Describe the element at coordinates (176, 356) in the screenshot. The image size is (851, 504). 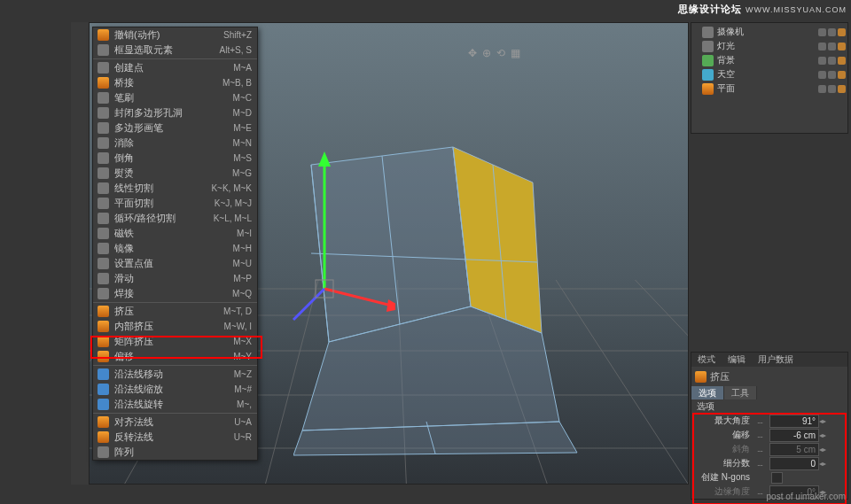
I see `menu-item: 偏移M~Y` at that location.